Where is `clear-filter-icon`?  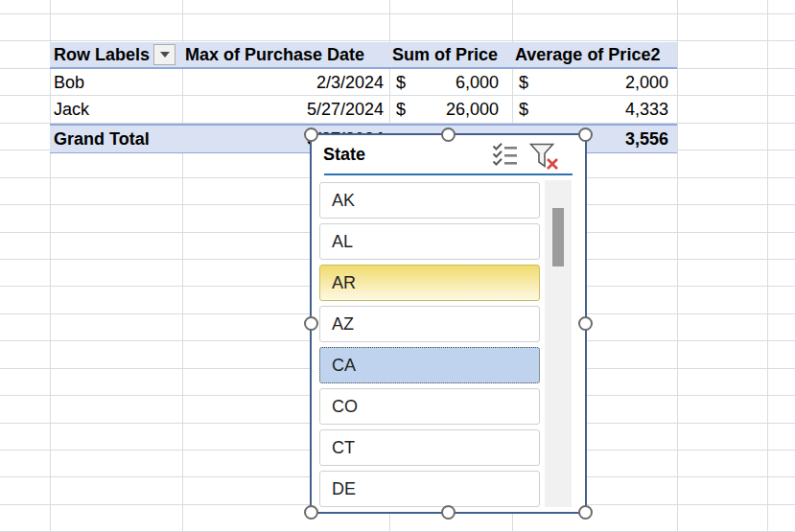 clear-filter-icon is located at coordinates (545, 159).